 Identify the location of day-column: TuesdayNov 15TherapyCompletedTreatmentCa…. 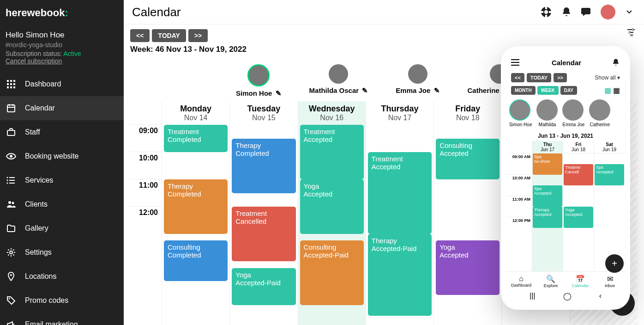
(263, 213).